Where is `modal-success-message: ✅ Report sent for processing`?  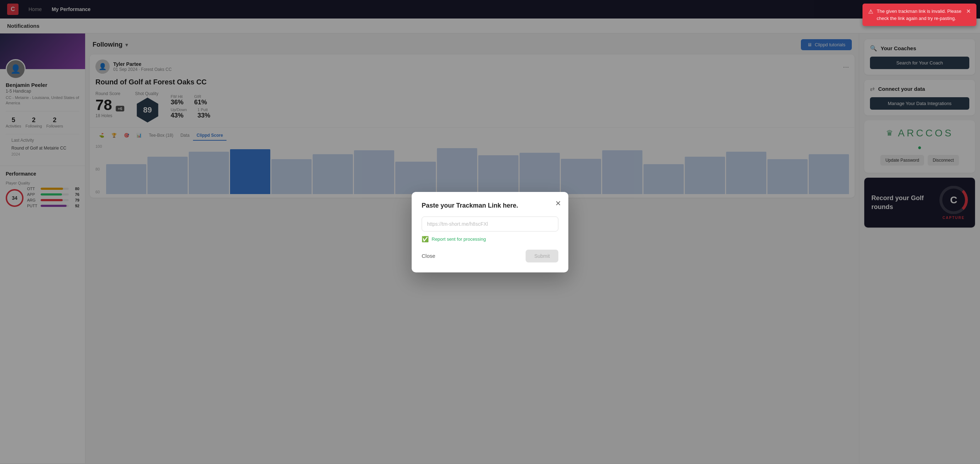
modal-success-message: ✅ Report sent for processing is located at coordinates (490, 239).